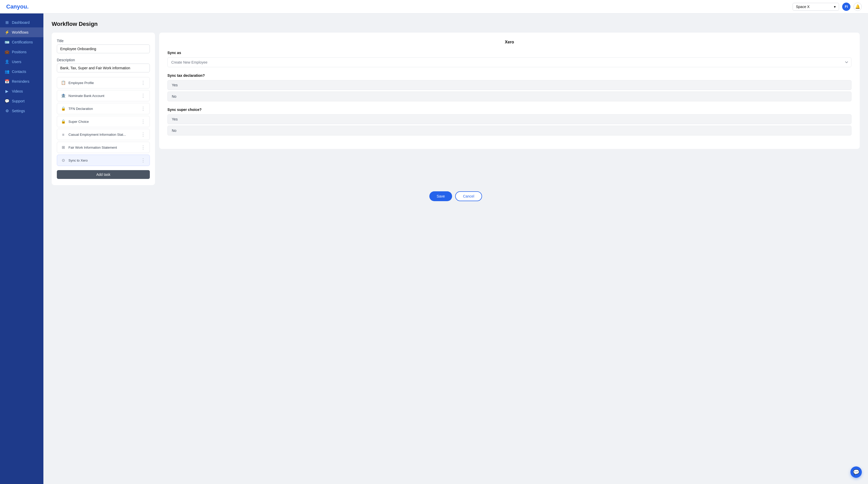 The width and height of the screenshot is (868, 484). Describe the element at coordinates (103, 147) in the screenshot. I see `task-item-fair-work: ⊞ Fair Work Information Statement ⋮` at that location.